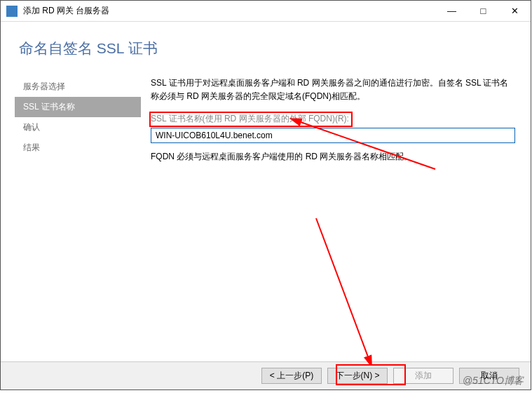  Describe the element at coordinates (78, 147) in the screenshot. I see `sidebar-item-result: 结果` at that location.